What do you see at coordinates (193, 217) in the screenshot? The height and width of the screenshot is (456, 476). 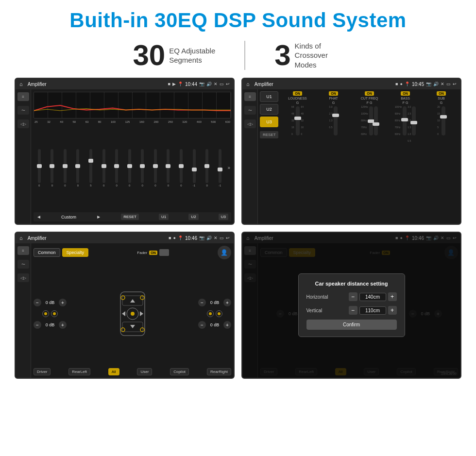 I see `eq-u2-btn: U2` at bounding box center [193, 217].